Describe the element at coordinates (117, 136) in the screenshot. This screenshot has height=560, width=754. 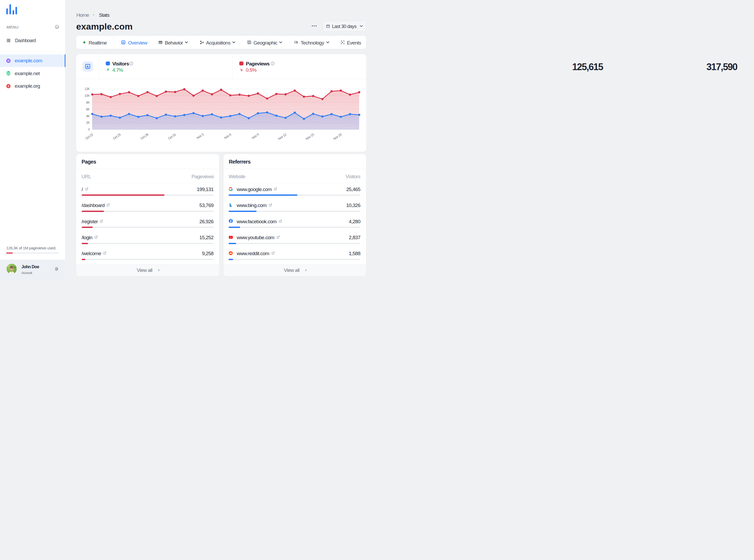
I see `svg-text: Oct 25` at that location.